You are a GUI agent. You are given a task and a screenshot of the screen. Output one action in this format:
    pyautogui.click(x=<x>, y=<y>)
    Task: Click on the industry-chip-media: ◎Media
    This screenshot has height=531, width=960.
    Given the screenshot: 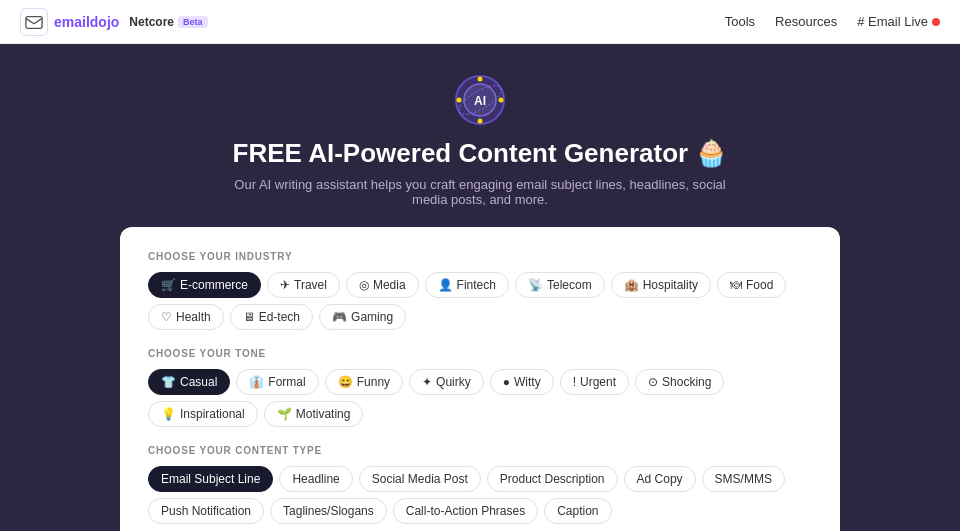 What is the action you would take?
    pyautogui.click(x=382, y=285)
    